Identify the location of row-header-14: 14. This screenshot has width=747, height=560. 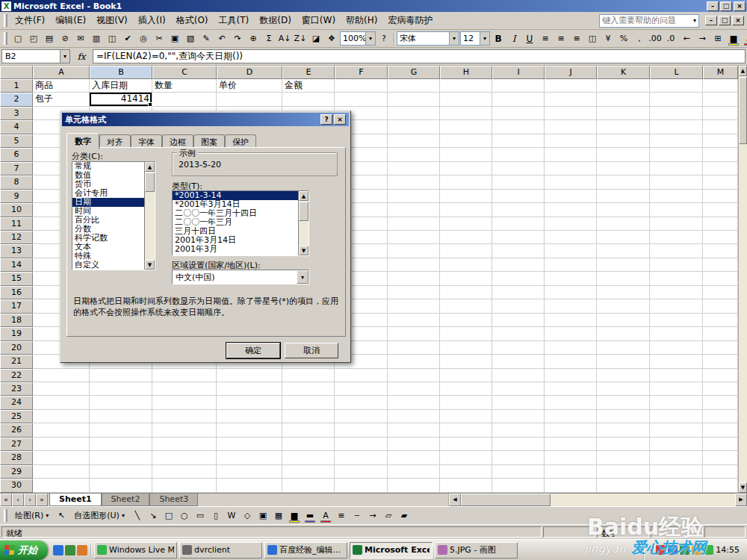
(16, 265).